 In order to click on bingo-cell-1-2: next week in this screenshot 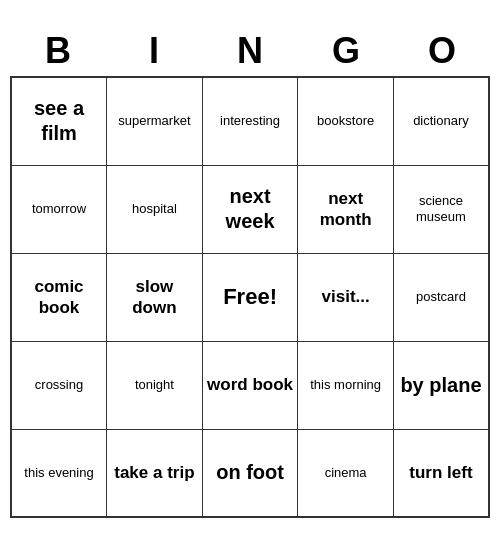, I will do `click(250, 209)`.